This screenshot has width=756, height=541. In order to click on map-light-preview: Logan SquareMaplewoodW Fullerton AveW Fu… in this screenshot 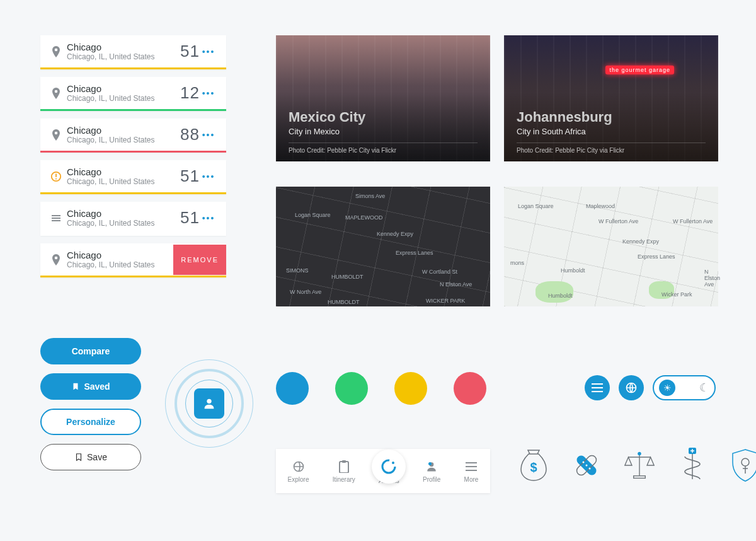, I will do `click(611, 247)`.